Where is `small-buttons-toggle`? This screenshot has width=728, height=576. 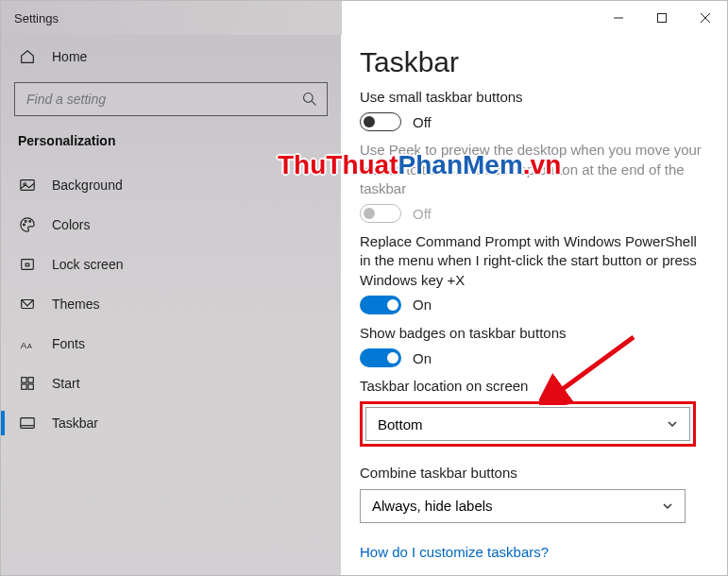 small-buttons-toggle is located at coordinates (381, 122).